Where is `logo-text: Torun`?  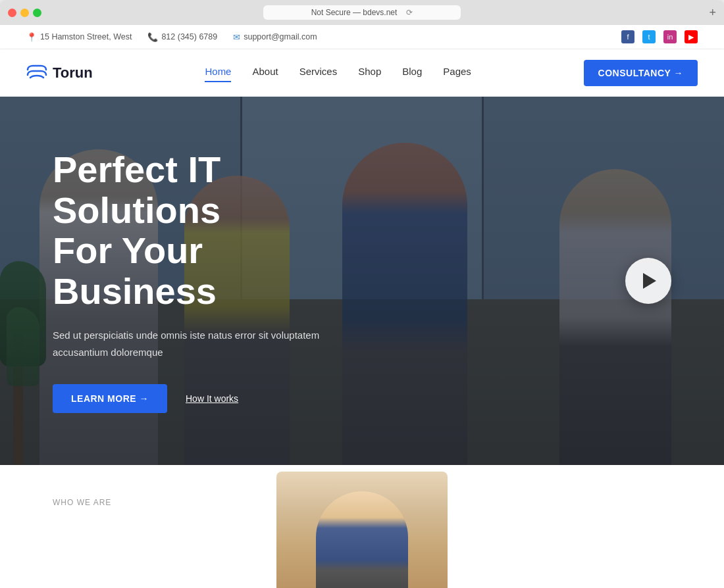 logo-text: Torun is located at coordinates (72, 73).